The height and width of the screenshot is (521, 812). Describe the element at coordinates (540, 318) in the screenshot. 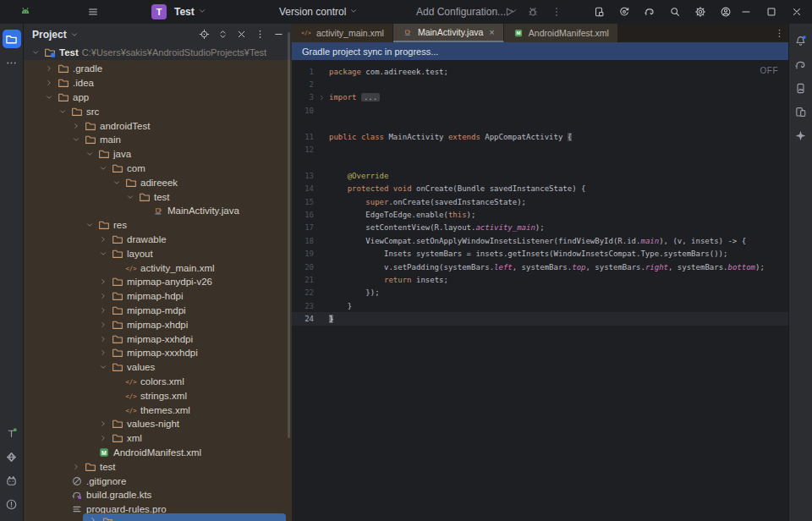

I see `code-line-24: 24}` at that location.